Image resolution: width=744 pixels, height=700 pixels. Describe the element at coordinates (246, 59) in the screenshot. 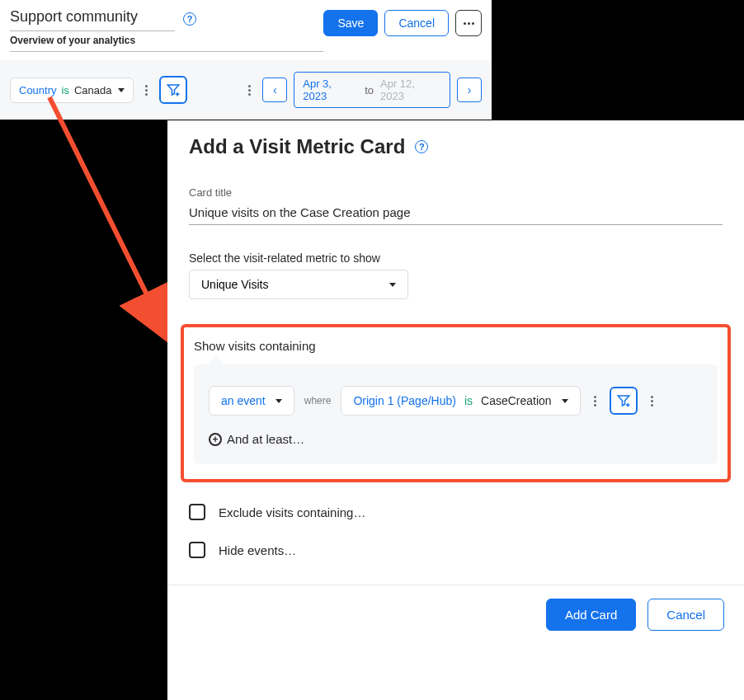

I see `dashboard-header-panel: ? Save Cancel Country is Canada ‹ Apr 3,…` at that location.